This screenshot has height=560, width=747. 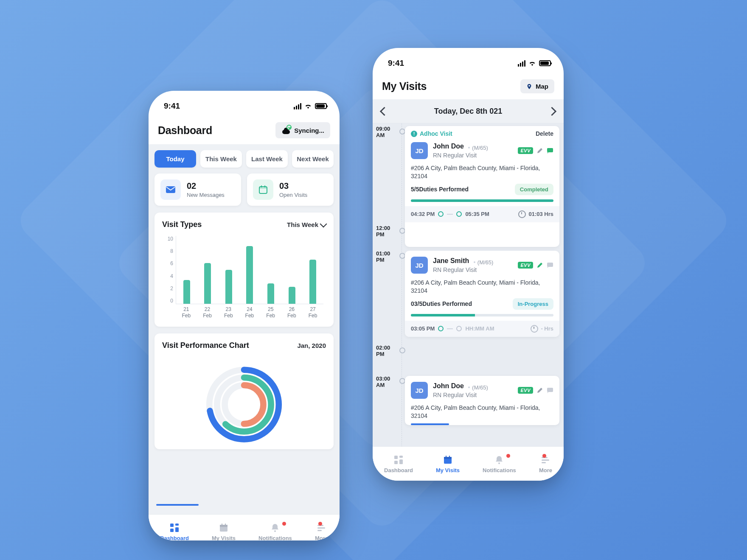 I want to click on date-range-tabs: Today This Week Last Week Next Week, so click(x=244, y=159).